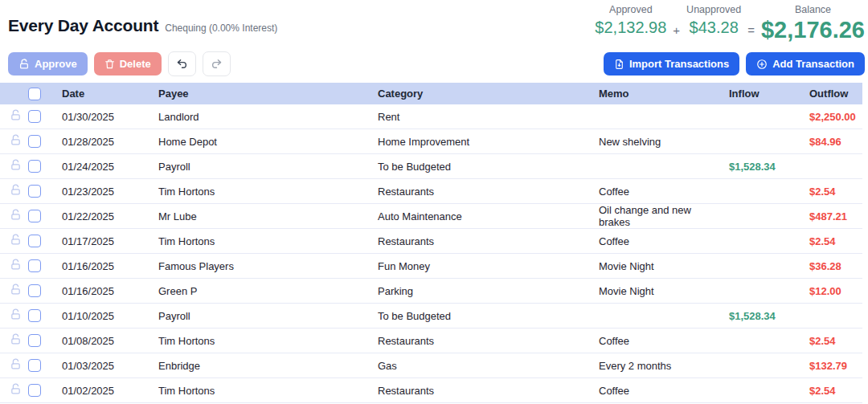  Describe the element at coordinates (110, 316) in the screenshot. I see `cell-date: 01/10/2025` at that location.